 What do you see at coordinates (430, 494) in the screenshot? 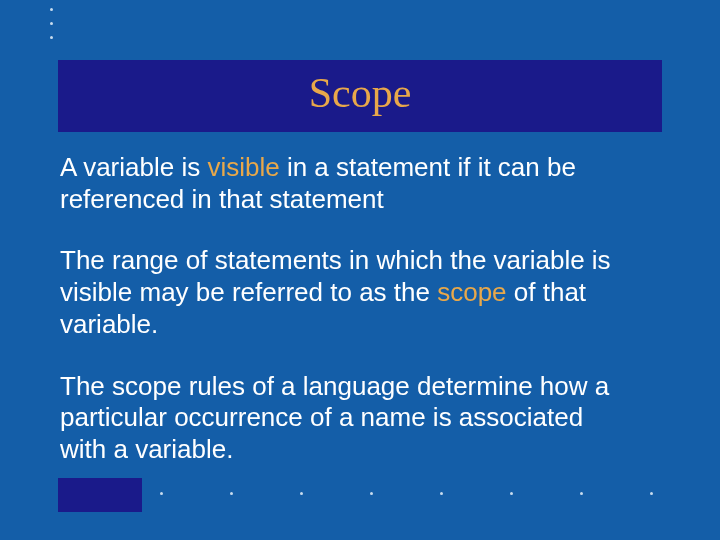
I see `decorative-bottom-dots` at bounding box center [430, 494].